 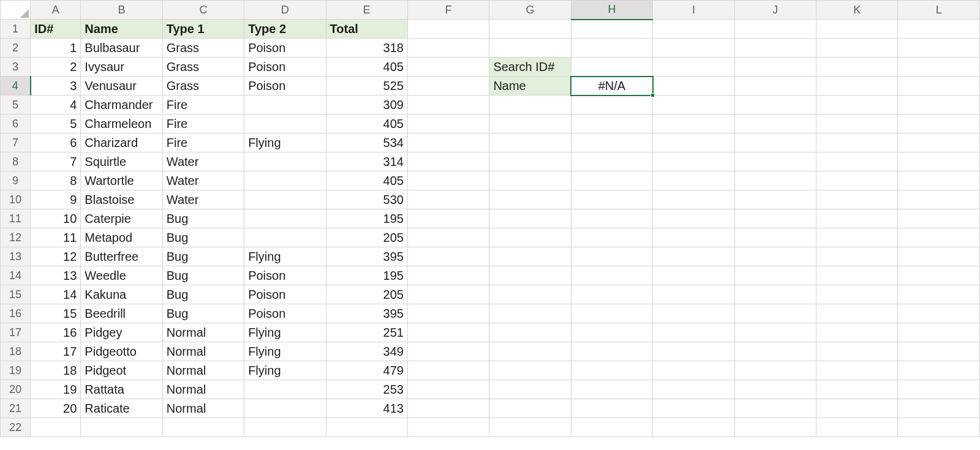 I want to click on cell-A10: 9, so click(x=56, y=200).